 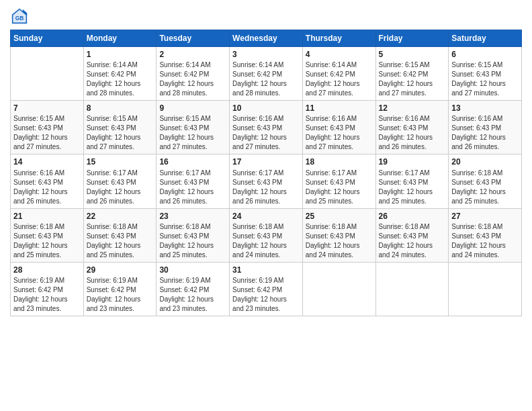 I want to click on week-row-2: 14Sunrise: 6:16 AM Sunset: 6:43 PM Dayli…, so click(x=266, y=181).